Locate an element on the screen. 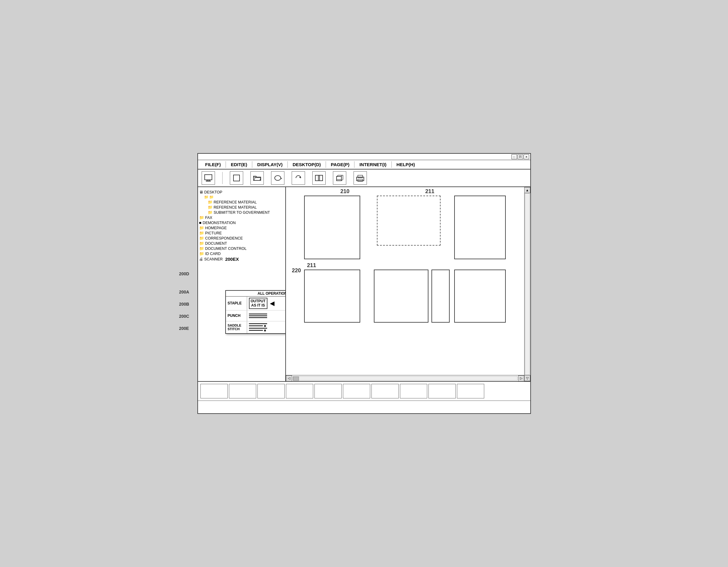  scrollbar-bottom: ◁ ▷ is located at coordinates (405, 378).